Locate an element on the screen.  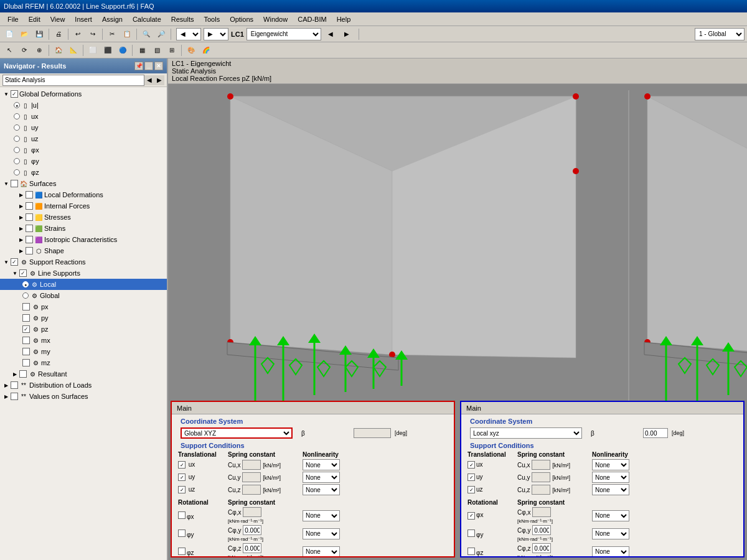
check-strains is located at coordinates (29, 228).